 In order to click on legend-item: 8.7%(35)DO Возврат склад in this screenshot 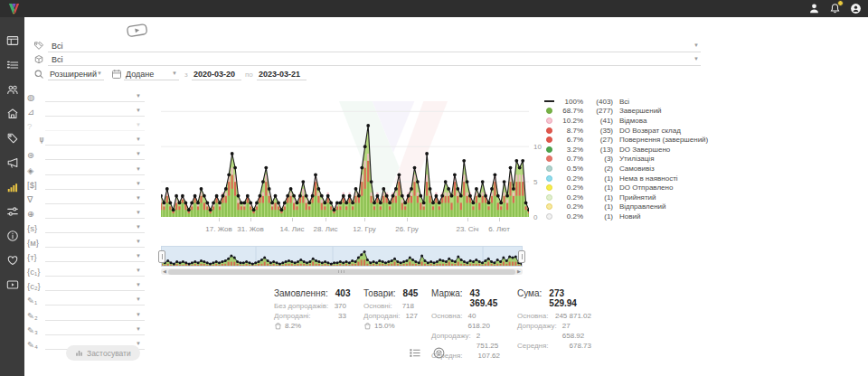, I will do `click(626, 130)`.